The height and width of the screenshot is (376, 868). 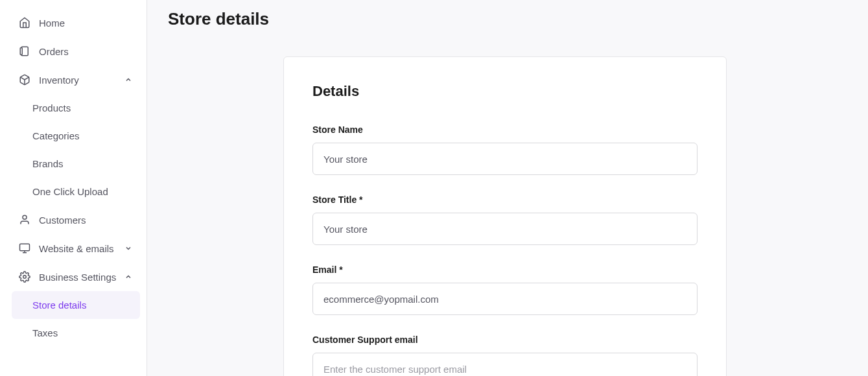 What do you see at coordinates (505, 355) in the screenshot?
I see `form-group-support-email: Customer Support email` at bounding box center [505, 355].